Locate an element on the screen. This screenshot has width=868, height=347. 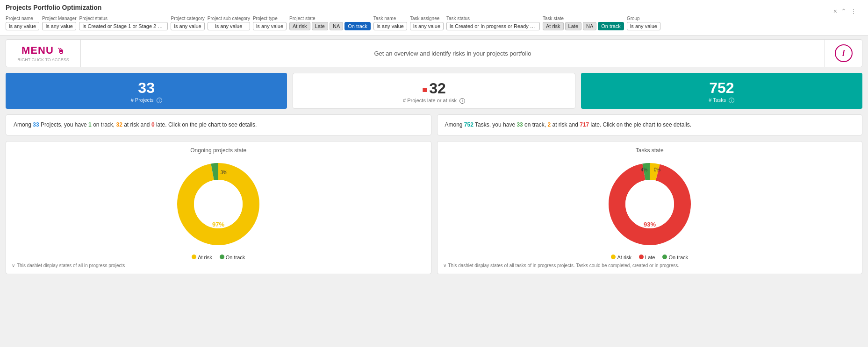
task-name-filter: Task name is any value is located at coordinates (390, 23).